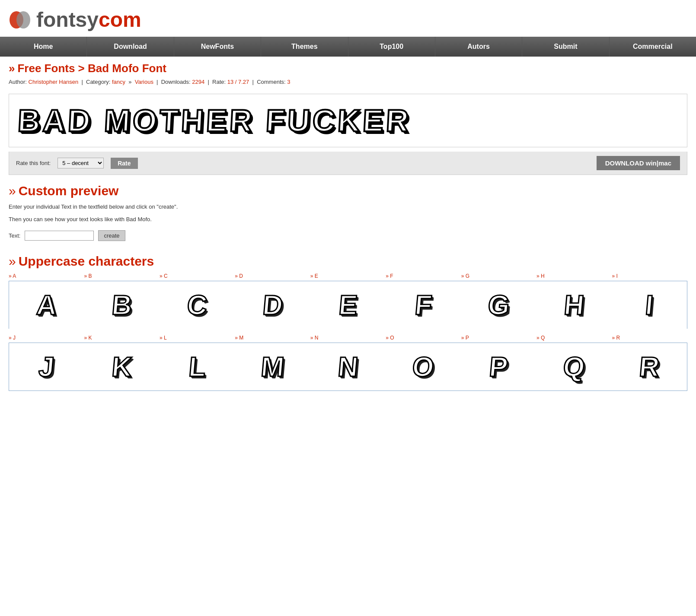 The height and width of the screenshot is (616, 696). I want to click on char-label-e: » E, so click(348, 276).